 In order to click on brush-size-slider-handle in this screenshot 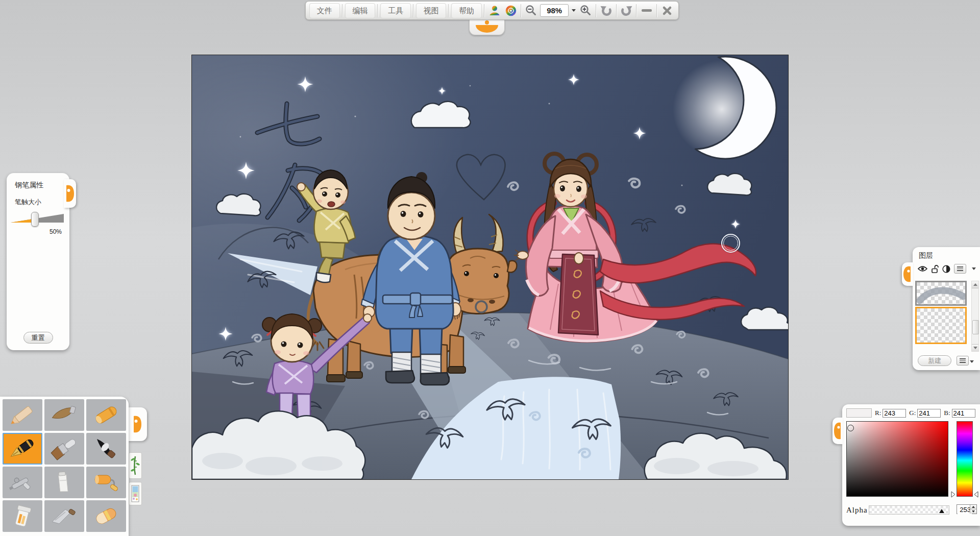, I will do `click(35, 220)`.